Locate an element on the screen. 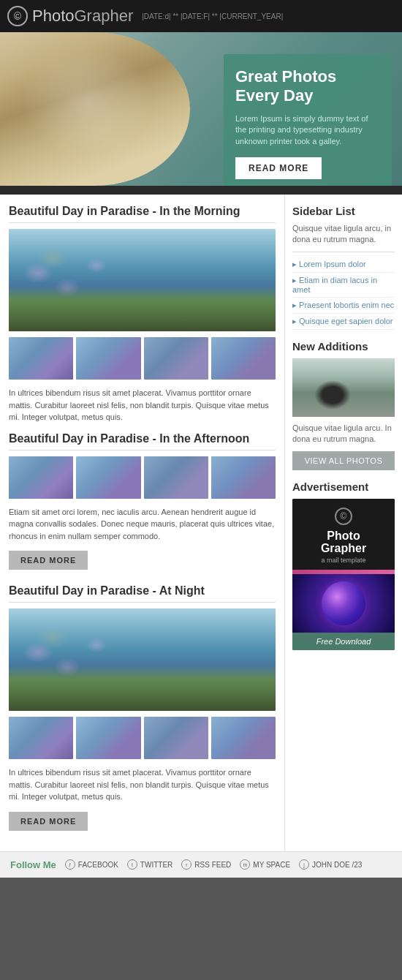 The image size is (402, 980). footer-link-myspace: m MY SPACE is located at coordinates (265, 864).